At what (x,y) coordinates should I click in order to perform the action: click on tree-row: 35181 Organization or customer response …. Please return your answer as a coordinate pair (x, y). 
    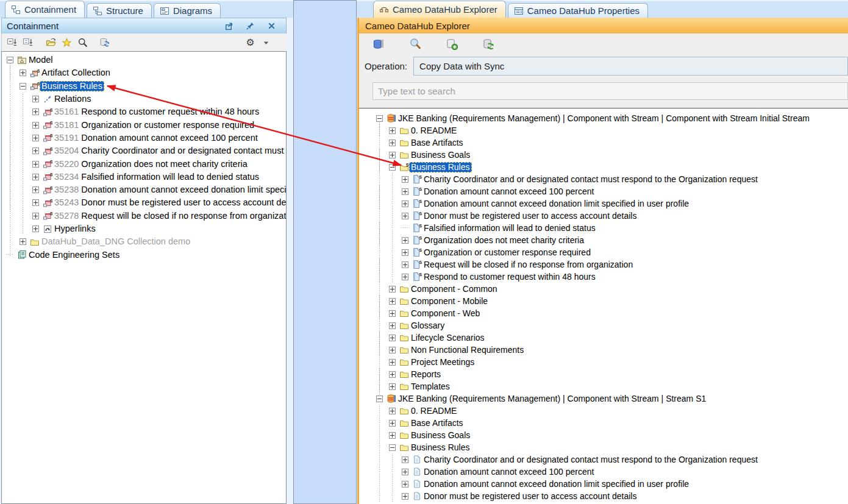
    Looking at the image, I should click on (146, 124).